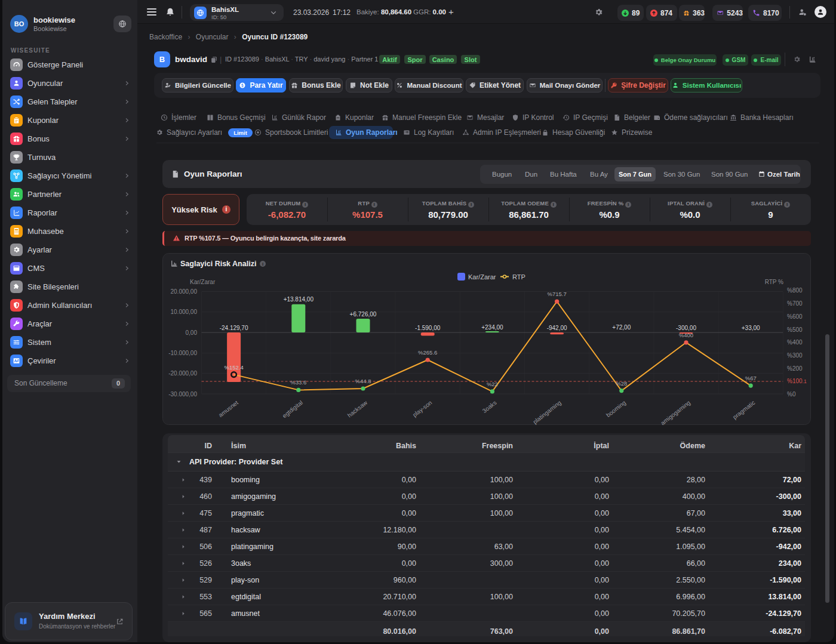 This screenshot has height=644, width=836. Describe the element at coordinates (774, 282) in the screenshot. I see `svg-text: RTP %` at that location.